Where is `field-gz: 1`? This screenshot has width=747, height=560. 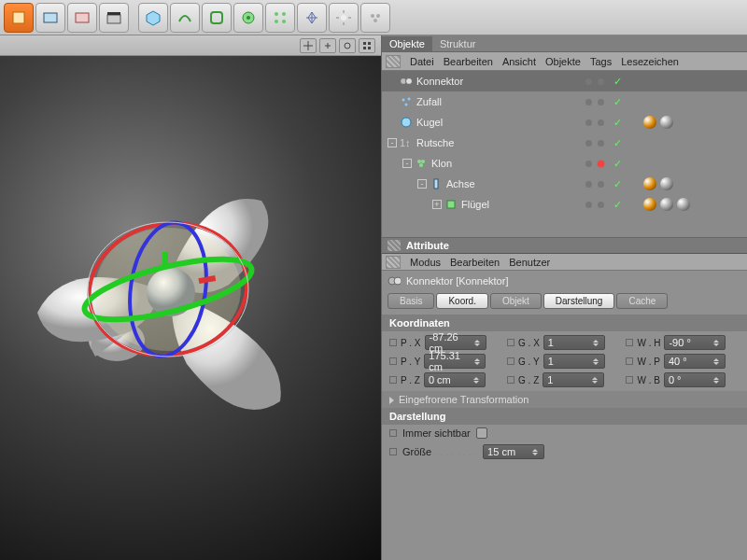 field-gz: 1 is located at coordinates (573, 380).